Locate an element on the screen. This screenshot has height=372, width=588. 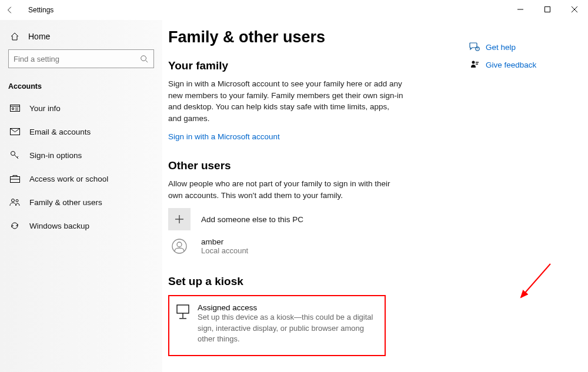
close-button is located at coordinates (574, 9).